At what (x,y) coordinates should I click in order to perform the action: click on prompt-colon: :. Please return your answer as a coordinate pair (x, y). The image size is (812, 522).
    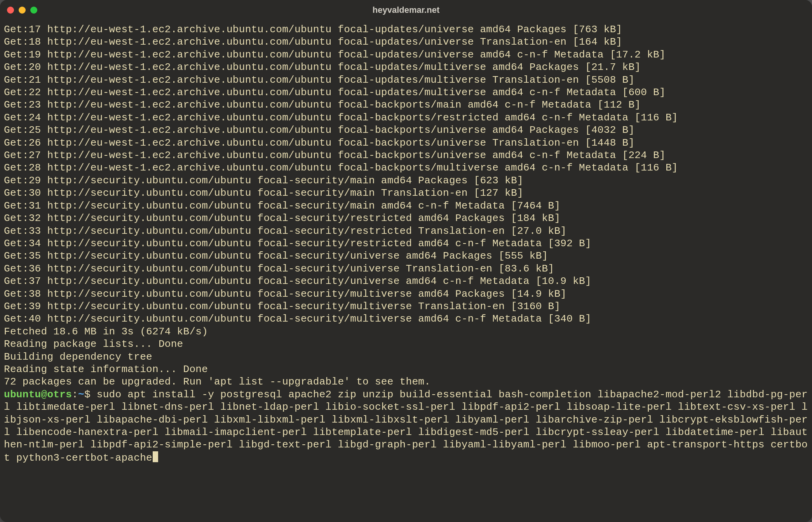
    Looking at the image, I should click on (75, 395).